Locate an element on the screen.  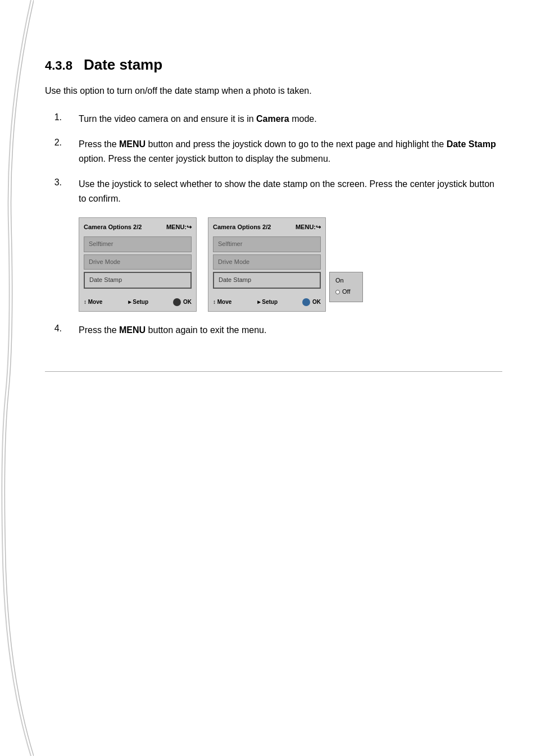
step-3-content: Use the joystick to select whether to sh… is located at coordinates (290, 244).